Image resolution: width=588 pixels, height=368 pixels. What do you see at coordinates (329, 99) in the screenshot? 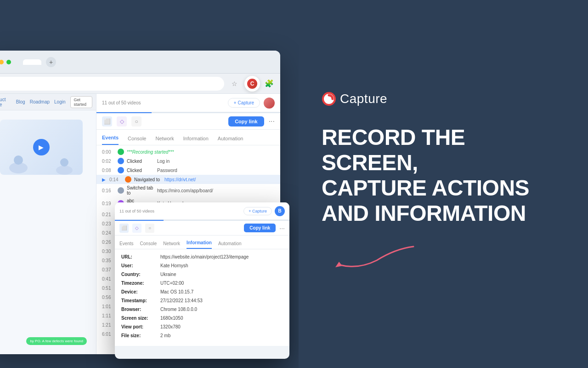
I see `capture-logo-icon` at bounding box center [329, 99].